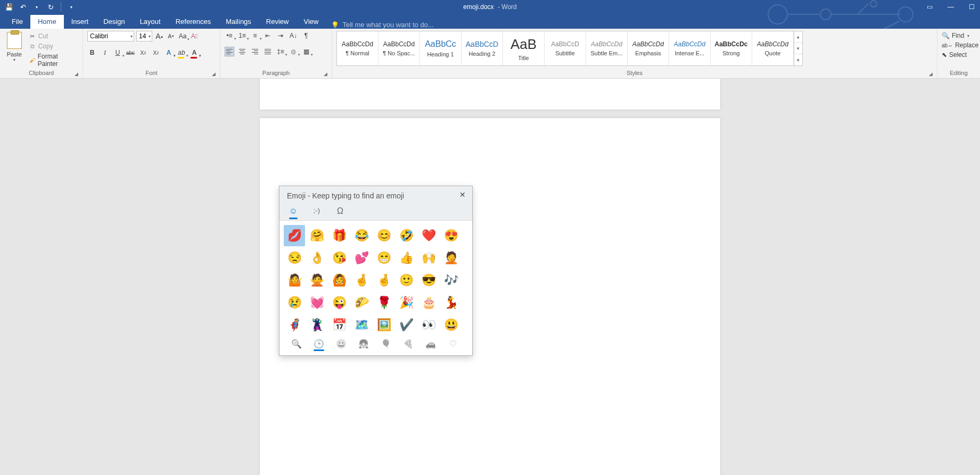  What do you see at coordinates (229, 52) in the screenshot?
I see `align-left-icon` at bounding box center [229, 52].